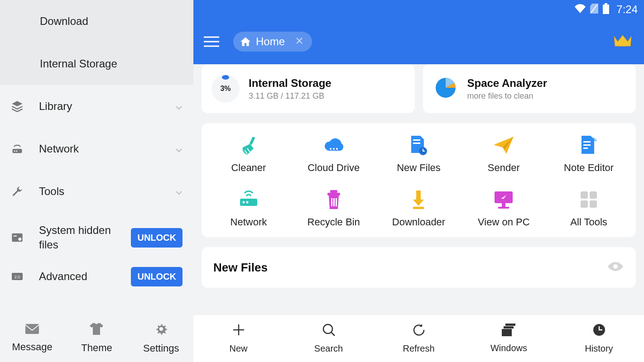 The width and height of the screenshot is (644, 362). What do you see at coordinates (248, 168) in the screenshot?
I see `tool-label: Cleaner` at bounding box center [248, 168].